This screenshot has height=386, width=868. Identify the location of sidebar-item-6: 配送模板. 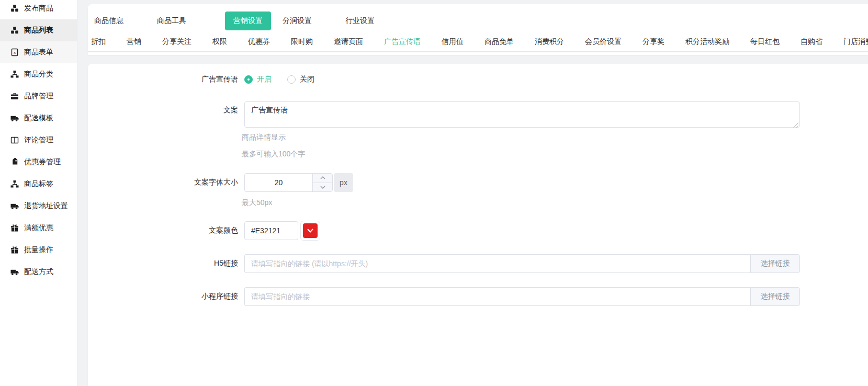
(39, 118).